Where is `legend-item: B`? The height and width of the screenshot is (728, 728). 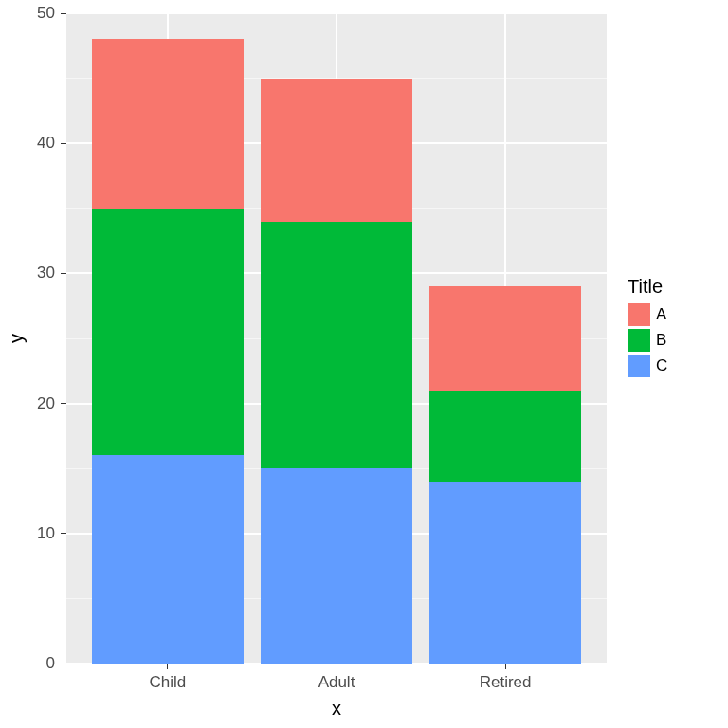
legend-item: B is located at coordinates (647, 340).